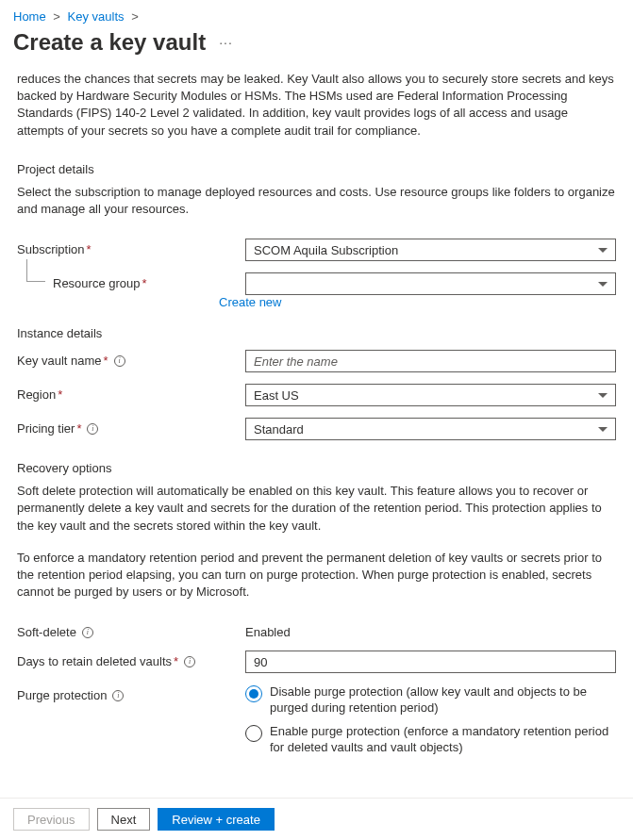  Describe the element at coordinates (430, 662) in the screenshot. I see `days-retain-input` at that location.